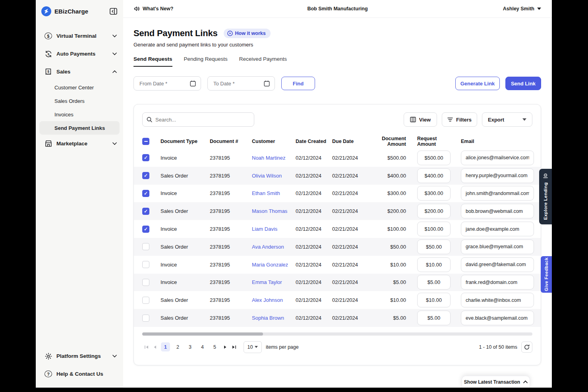 The image size is (588, 392). Describe the element at coordinates (314, 158) in the screenshot. I see `date-created-cell: 02/12/2024` at that location.